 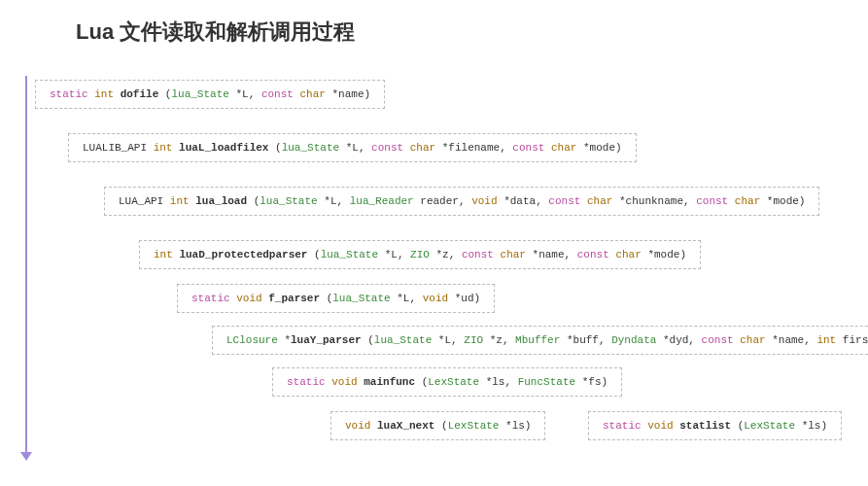 I want to click on callstack-box-statlist: static void statlist (LexState *ls), so click(x=715, y=426).